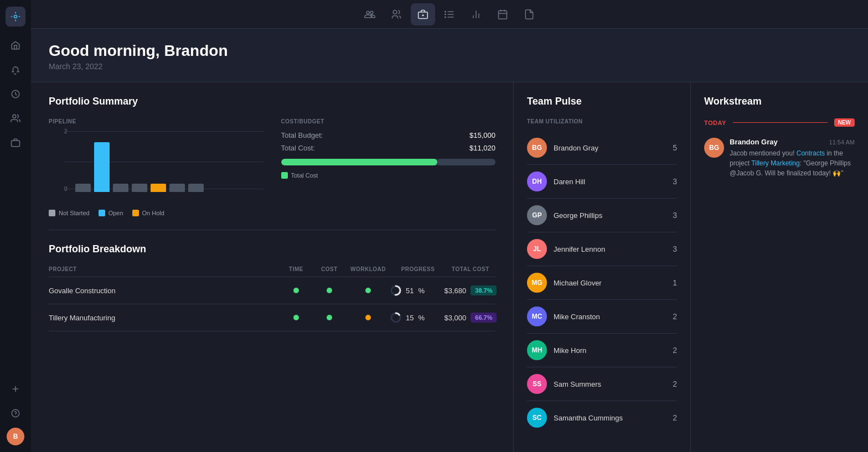 This screenshot has height=452, width=868. Describe the element at coordinates (779, 158) in the screenshot. I see `workstream-entry: BG Brandon Gray 11:54 AM Jacob mentioned…` at that location.